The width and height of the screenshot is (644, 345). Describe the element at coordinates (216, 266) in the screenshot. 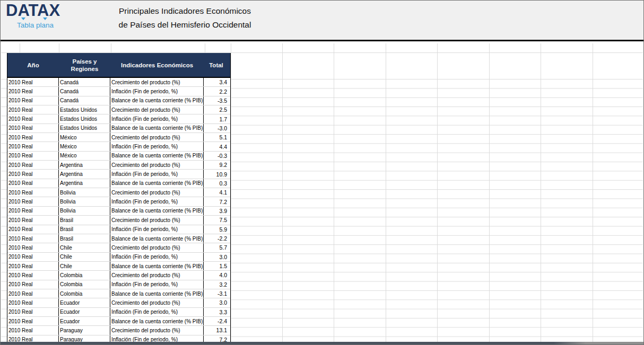

I see `cell-total: 1.5` at that location.